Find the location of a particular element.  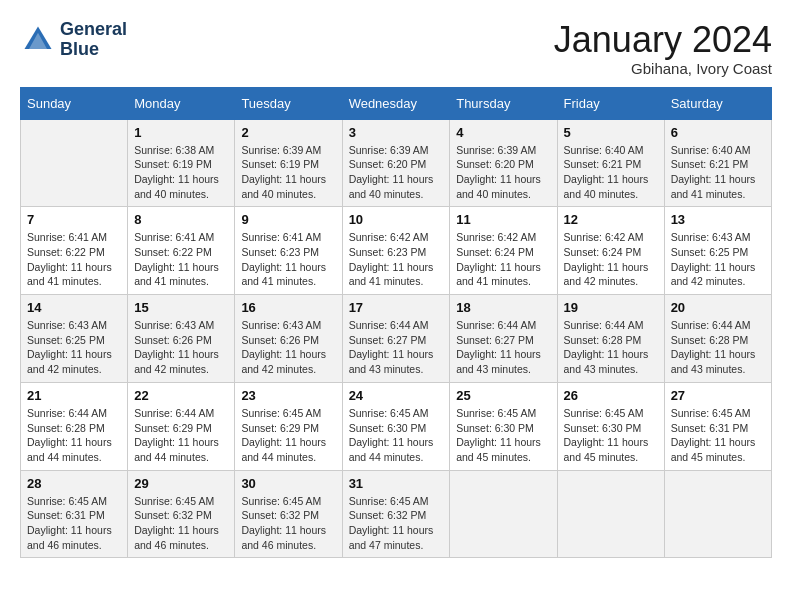

day-number: 2 is located at coordinates (288, 132).